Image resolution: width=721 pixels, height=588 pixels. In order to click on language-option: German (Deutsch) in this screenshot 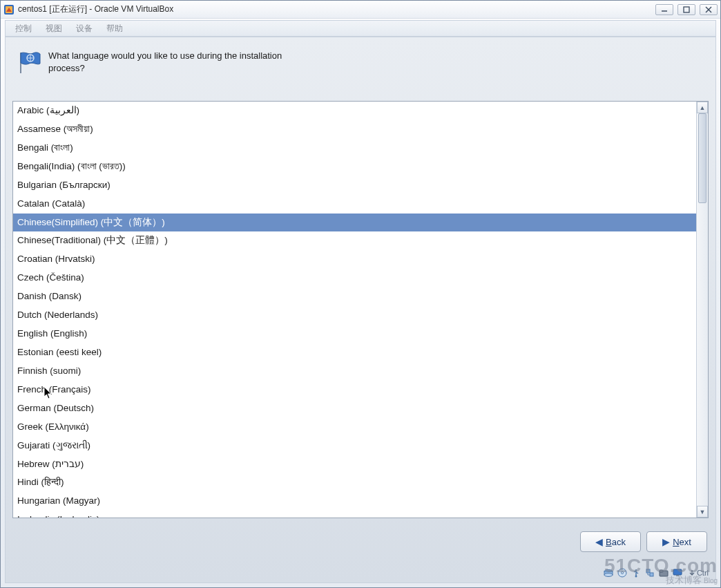, I will do `click(355, 409)`.